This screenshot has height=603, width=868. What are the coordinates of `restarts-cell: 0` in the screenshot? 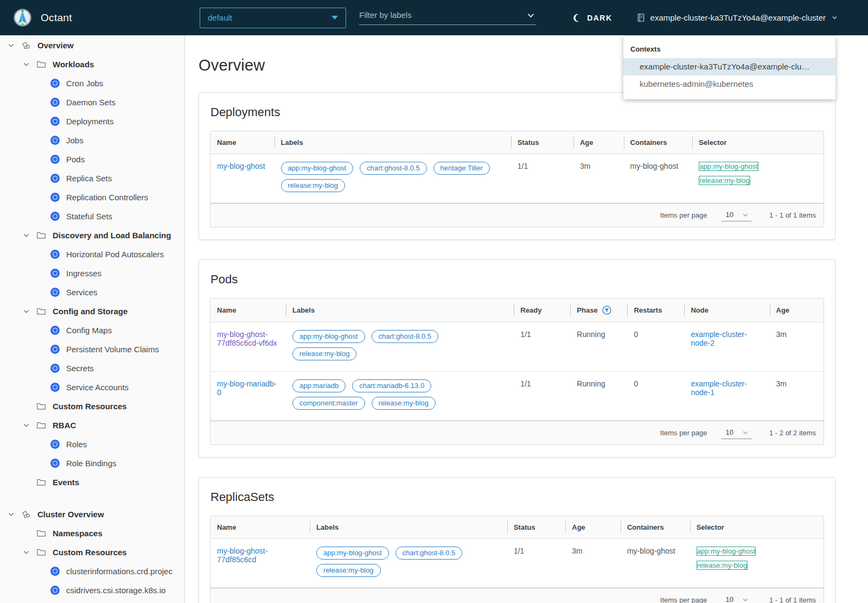 It's located at (655, 396).